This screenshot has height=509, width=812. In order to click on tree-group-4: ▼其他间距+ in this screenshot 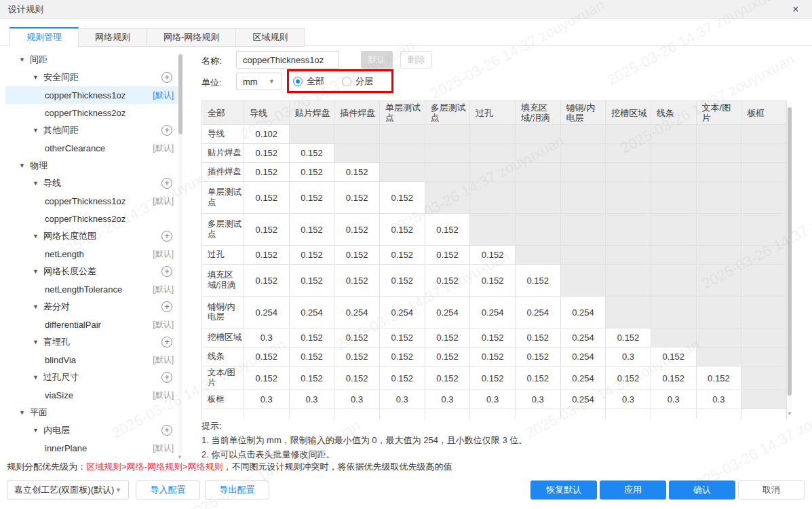, I will do `click(92, 130)`.